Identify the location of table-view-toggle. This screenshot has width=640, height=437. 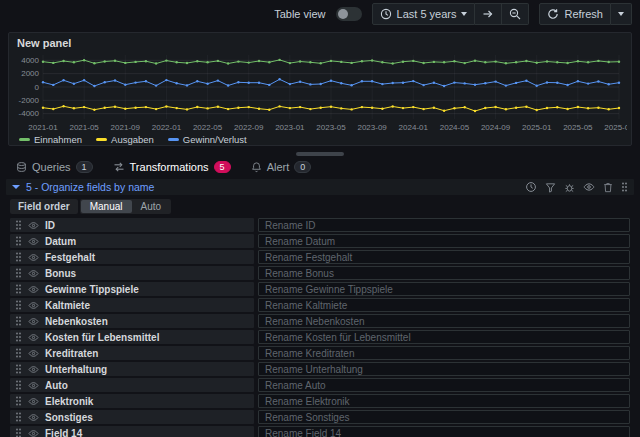
(349, 14).